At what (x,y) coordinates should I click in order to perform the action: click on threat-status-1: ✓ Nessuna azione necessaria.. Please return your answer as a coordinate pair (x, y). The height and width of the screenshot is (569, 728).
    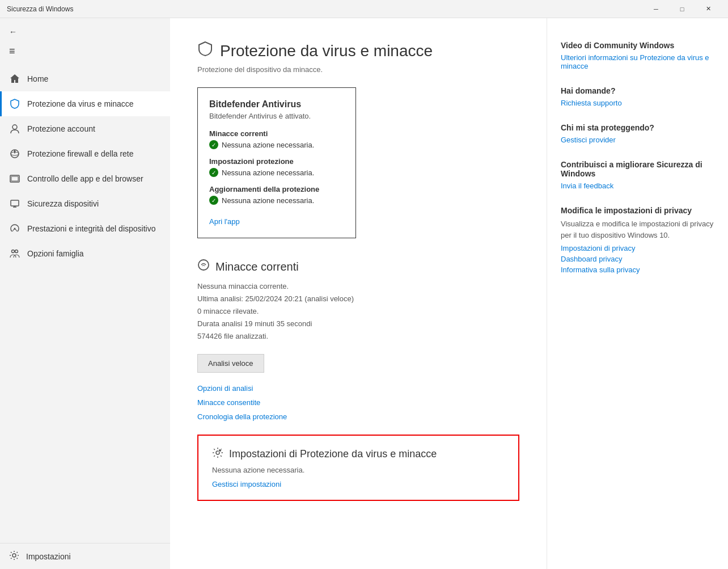
    Looking at the image, I should click on (277, 172).